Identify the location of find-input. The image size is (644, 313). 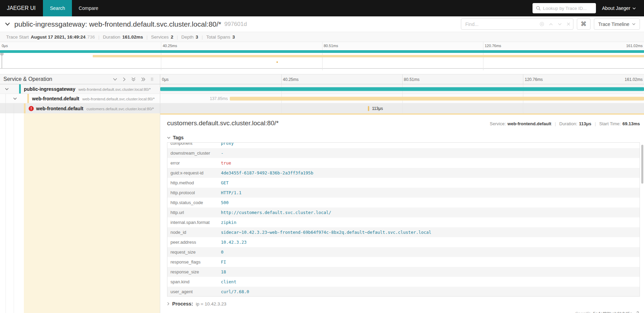
(503, 24).